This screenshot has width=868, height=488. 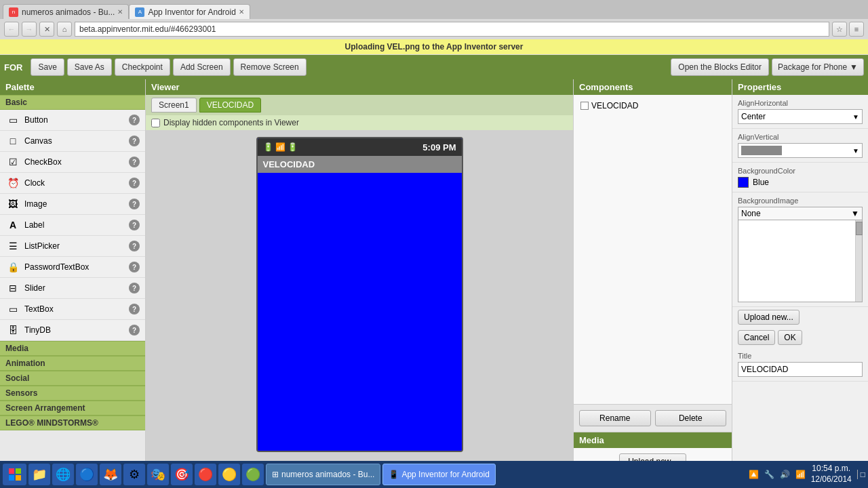 What do you see at coordinates (800, 117) in the screenshot?
I see `align-horizontal-dropdown: Center ▼` at bounding box center [800, 117].